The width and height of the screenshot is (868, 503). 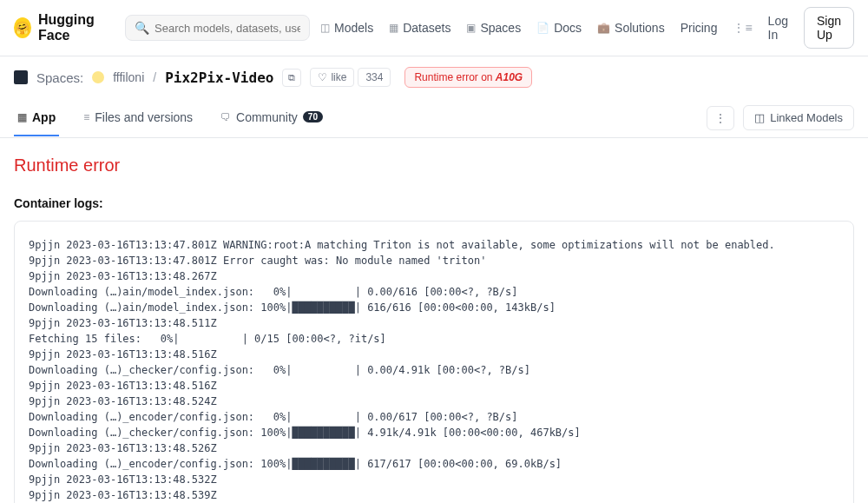 I want to click on nav-spaces: ▣Spaces, so click(x=493, y=28).